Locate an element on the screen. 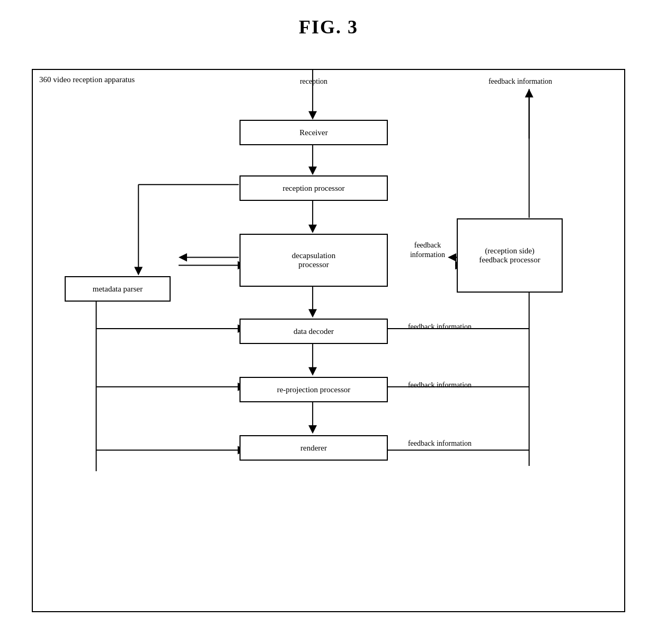  feedback-information-top-label: feedback information is located at coordinates (520, 82).